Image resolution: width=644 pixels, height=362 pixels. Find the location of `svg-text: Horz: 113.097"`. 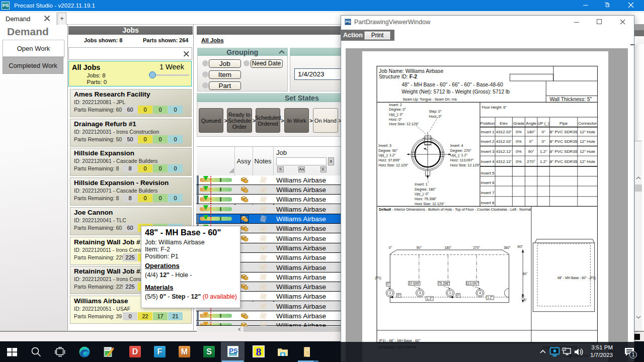

svg-text: Horz: 113.097" is located at coordinates (462, 160).